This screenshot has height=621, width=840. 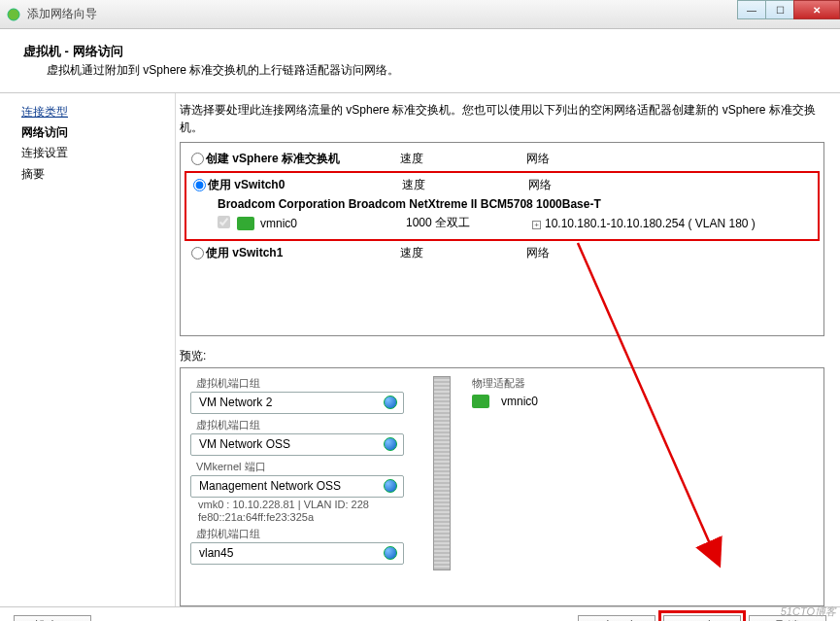 I want to click on vswitch-bus-graphic, so click(x=442, y=473).